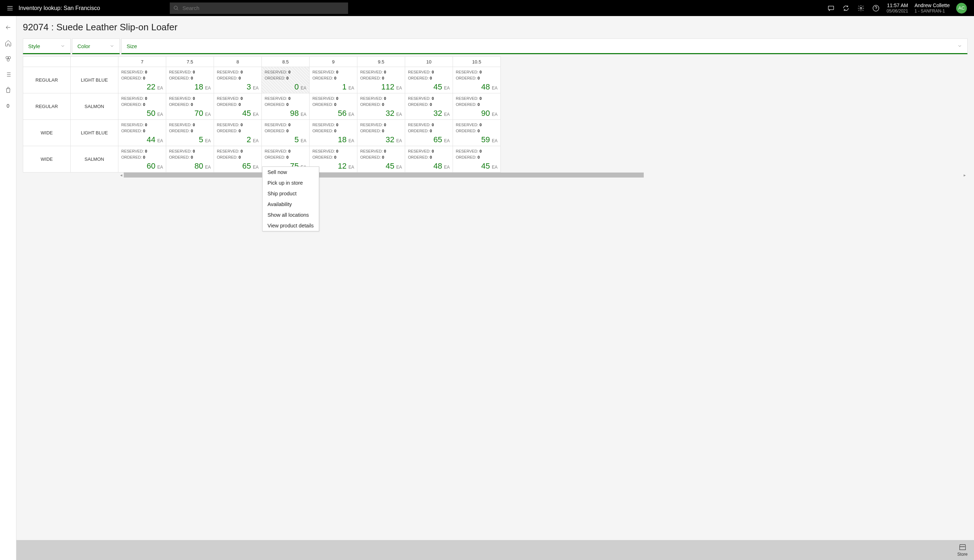  Describe the element at coordinates (142, 80) in the screenshot. I see `inventory-cell: RESERVED: 0ORDERED: 022 EA` at that location.